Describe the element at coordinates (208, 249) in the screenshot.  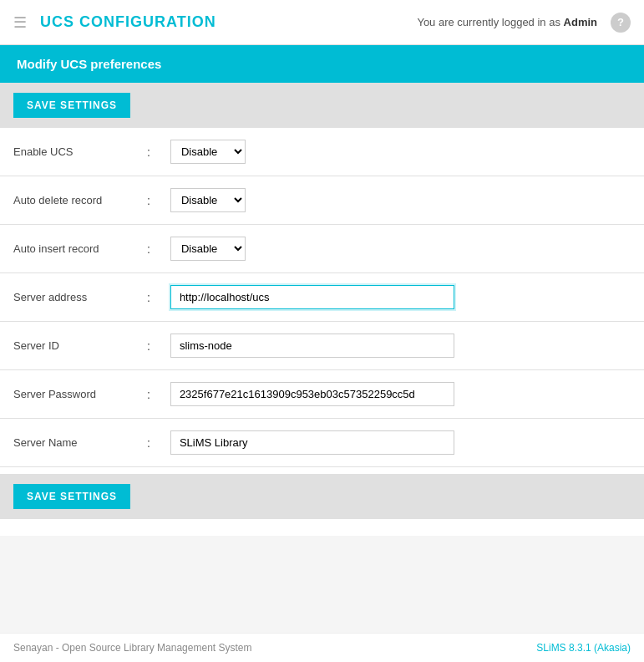
I see `select-auto-insert-record: DisableEnable` at that location.